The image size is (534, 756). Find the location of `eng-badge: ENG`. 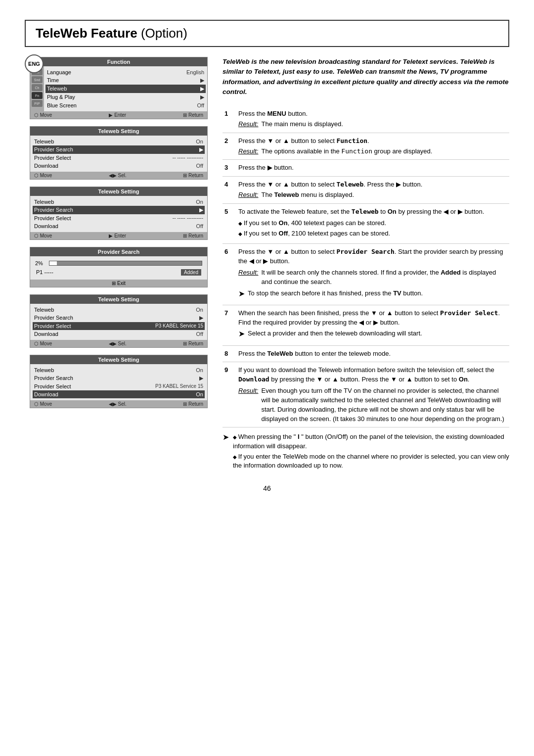

eng-badge: ENG is located at coordinates (34, 64).